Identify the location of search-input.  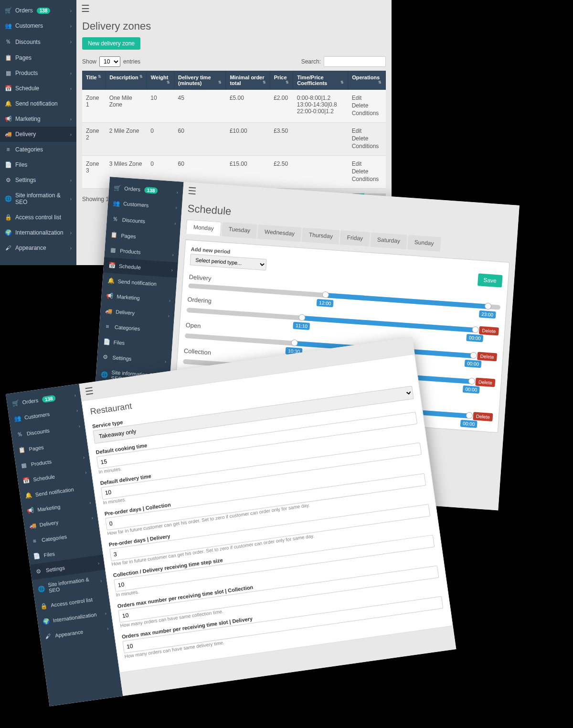
(355, 62).